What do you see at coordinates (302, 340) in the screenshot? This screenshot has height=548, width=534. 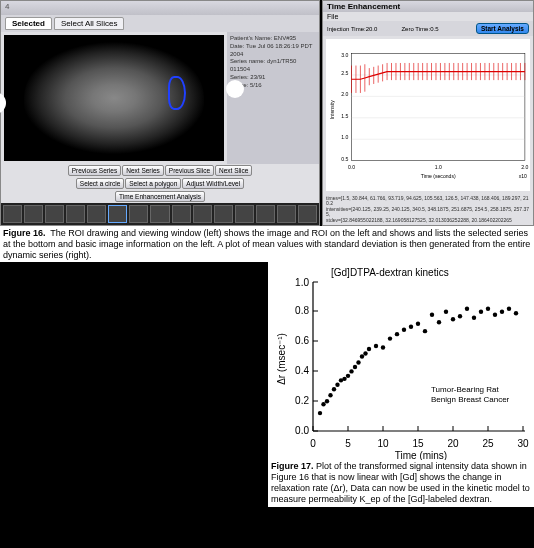 I see `svg-text: 0.6` at bounding box center [302, 340].